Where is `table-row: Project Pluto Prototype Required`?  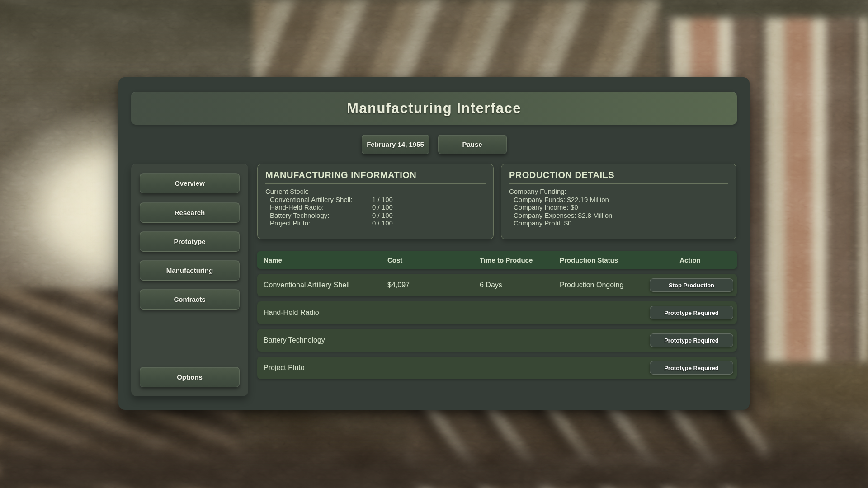
table-row: Project Pluto Prototype Required is located at coordinates (497, 368).